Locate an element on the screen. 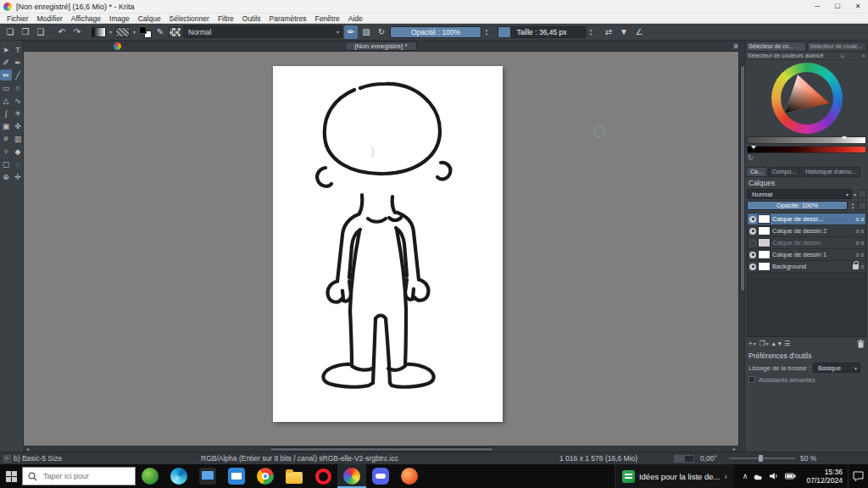  menu-item-fichier: Fichier is located at coordinates (18, 19).